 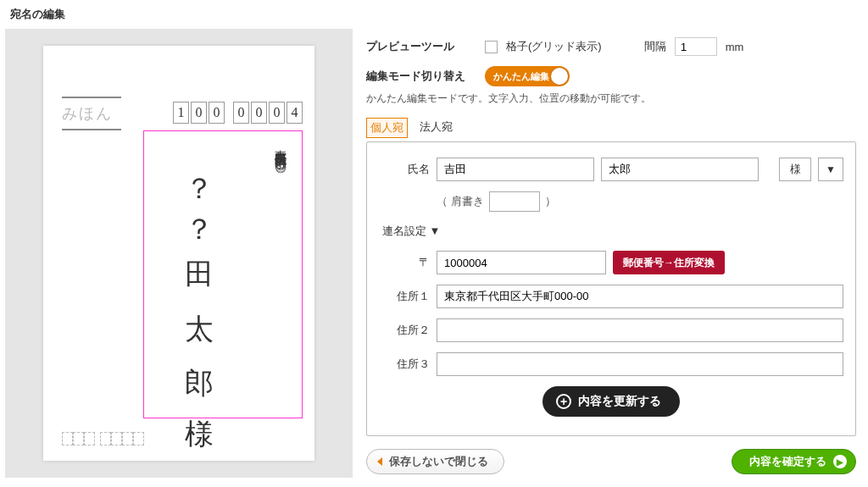 What do you see at coordinates (103, 439) in the screenshot?
I see `sender-zip-boxes` at bounding box center [103, 439].